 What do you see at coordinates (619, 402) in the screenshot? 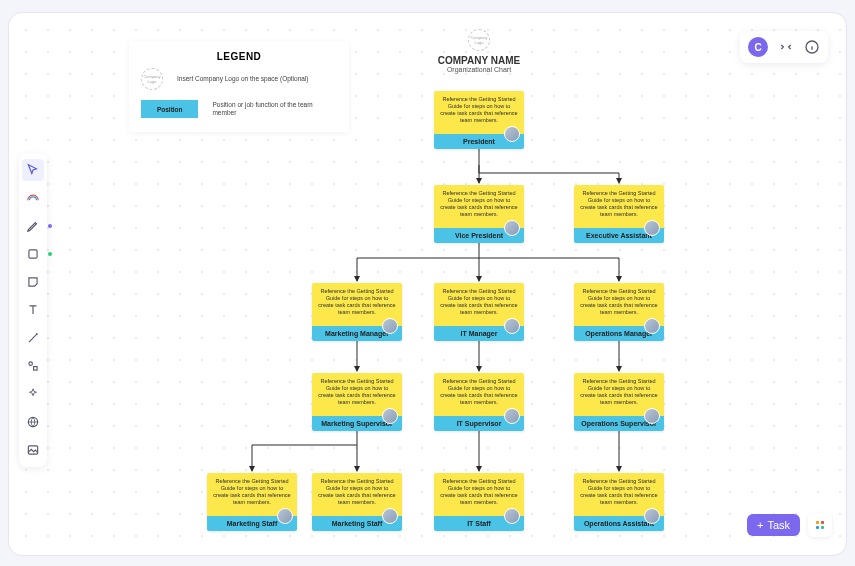
I see `card-ops-sup: Reference the Getting Started Guide for …` at bounding box center [619, 402].